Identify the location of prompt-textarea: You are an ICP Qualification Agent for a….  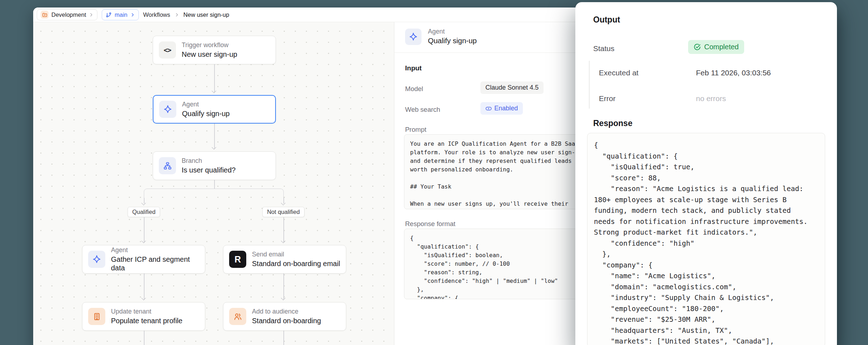
(497, 172).